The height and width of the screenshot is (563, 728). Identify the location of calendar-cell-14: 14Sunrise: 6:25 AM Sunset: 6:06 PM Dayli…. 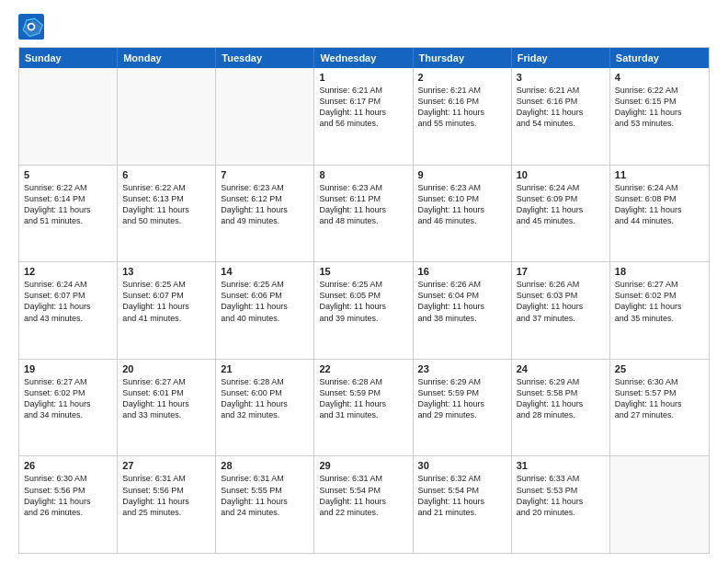
(265, 311).